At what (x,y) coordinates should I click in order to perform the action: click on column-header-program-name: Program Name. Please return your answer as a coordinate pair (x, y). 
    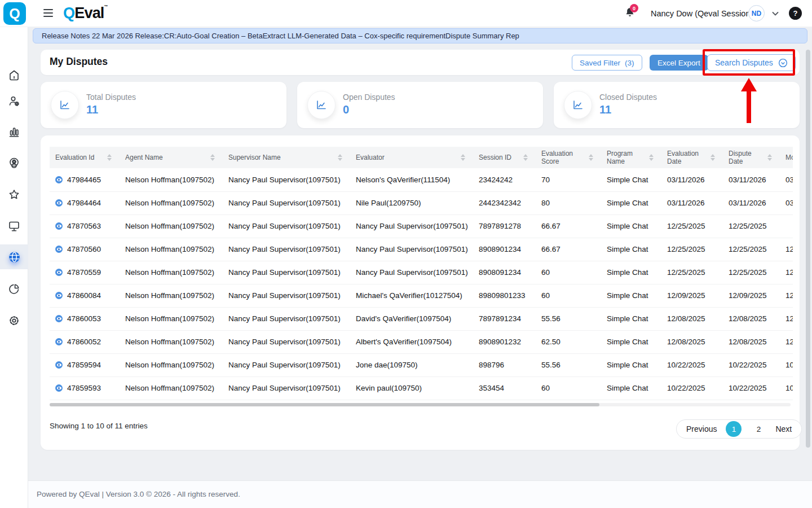
    Looking at the image, I should click on (632, 157).